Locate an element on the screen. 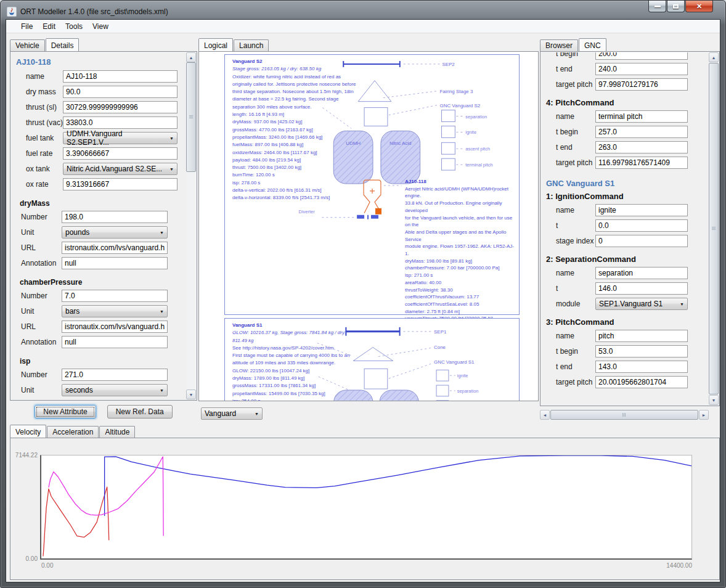 This screenshot has width=726, height=588. engine-name-header: AJ10-118 is located at coordinates (101, 62).